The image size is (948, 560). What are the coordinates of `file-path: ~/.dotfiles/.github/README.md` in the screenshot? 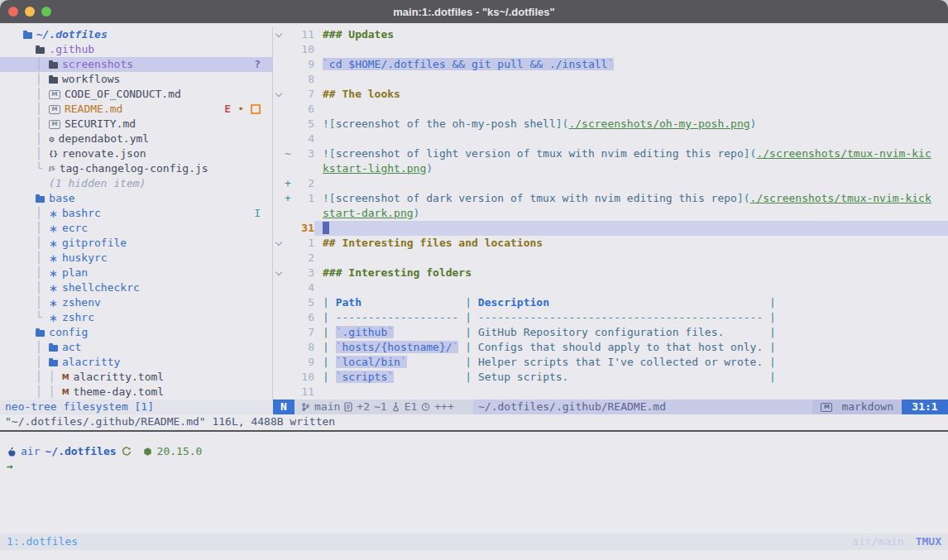 It's located at (643, 407).